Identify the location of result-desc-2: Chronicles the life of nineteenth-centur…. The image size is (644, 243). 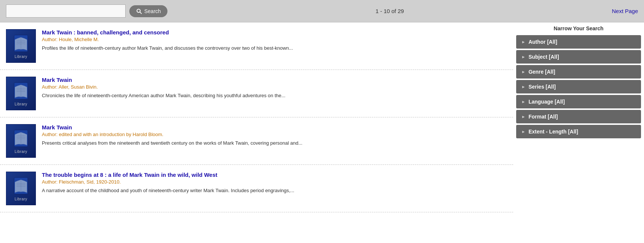
(274, 96).